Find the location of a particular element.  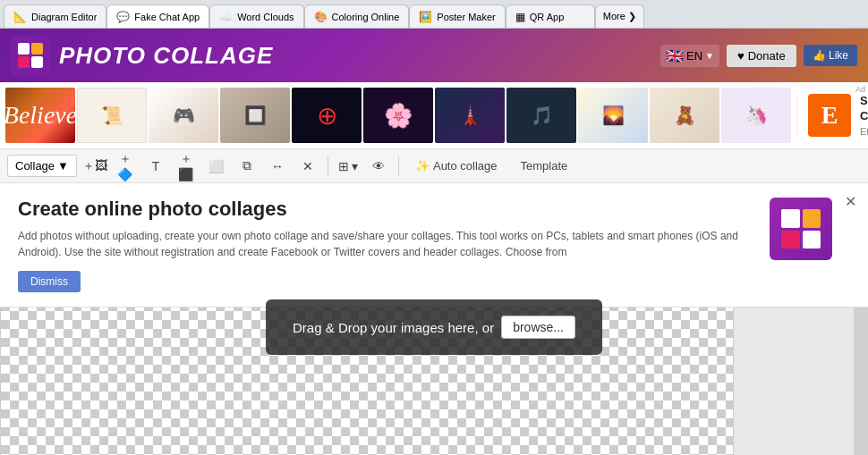

browser-tabs: 📐 Diagram Editor 💬 Fake Chat App ☁️ Word… is located at coordinates (434, 14).